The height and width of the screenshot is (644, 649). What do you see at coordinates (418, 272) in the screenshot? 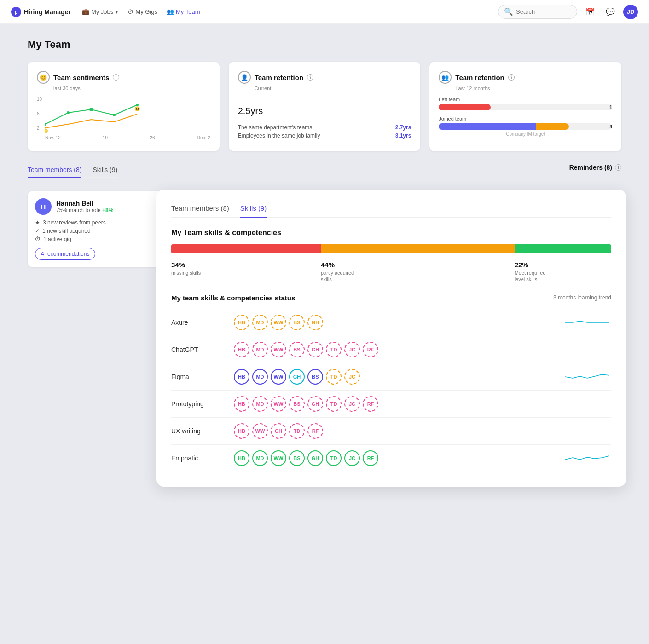
I see `skills-label-partial: 44% partly acquired skills` at bounding box center [418, 272].